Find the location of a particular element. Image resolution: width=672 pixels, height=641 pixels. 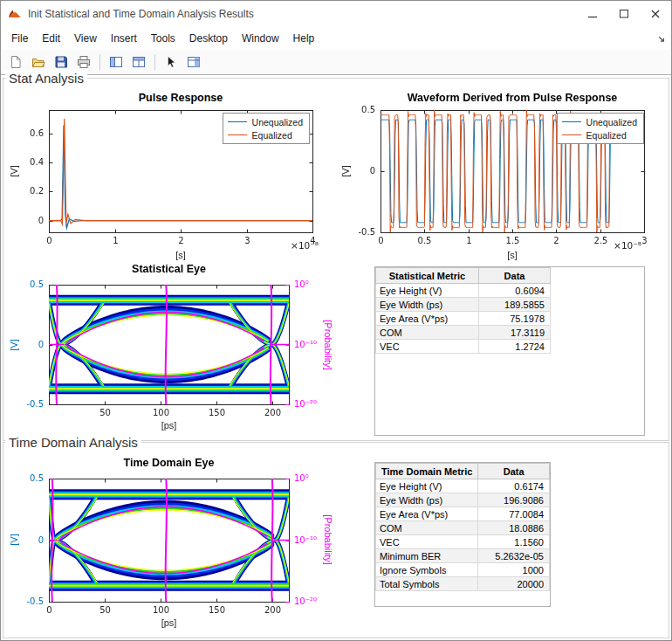

menu-view: View is located at coordinates (86, 38).